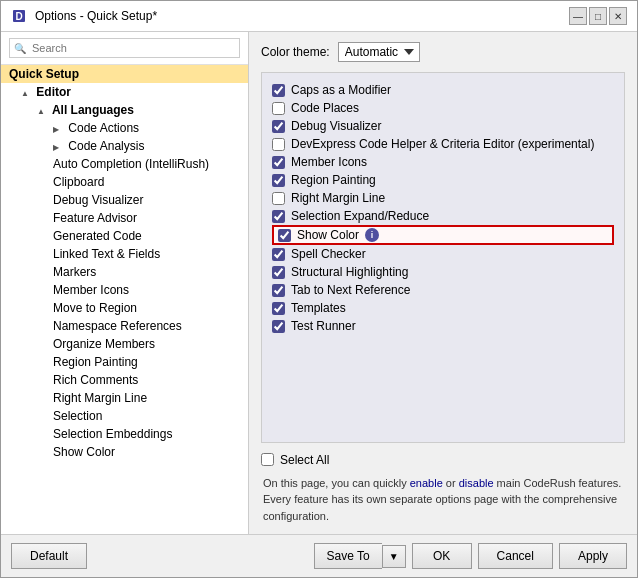 This screenshot has width=638, height=578. Describe the element at coordinates (106, 254) in the screenshot. I see `sidebar-item-label: Linked Text & Fields` at that location.